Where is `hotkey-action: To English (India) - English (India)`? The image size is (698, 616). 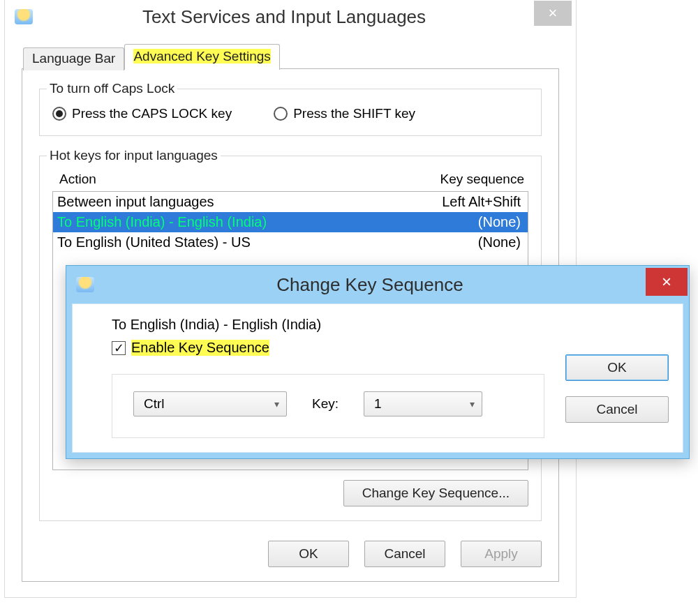 hotkey-action: To English (India) - English (India) is located at coordinates (162, 222).